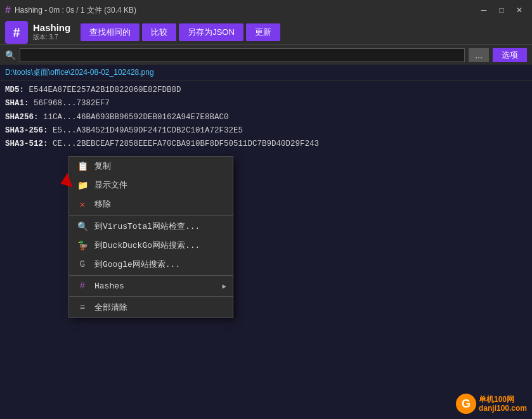 This screenshot has width=532, height=419. Describe the element at coordinates (151, 245) in the screenshot. I see `ctx-duckduckgo: 🦆 到DuckDuckGo网站搜索...` at that location.